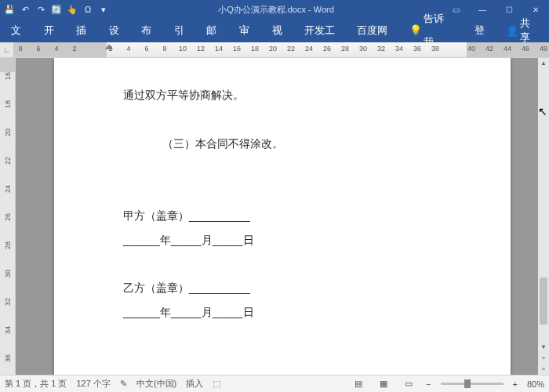 This screenshot has height=392, width=549. What do you see at coordinates (25, 9) in the screenshot?
I see `undo-icon: ↶` at bounding box center [25, 9].